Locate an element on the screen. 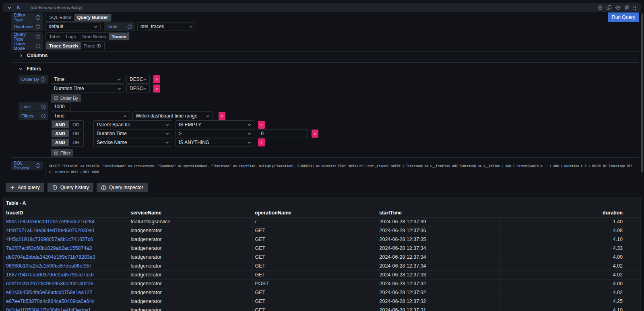 This screenshot has width=644, height=311. filter-field-select: Parent Span ID is located at coordinates (133, 125).